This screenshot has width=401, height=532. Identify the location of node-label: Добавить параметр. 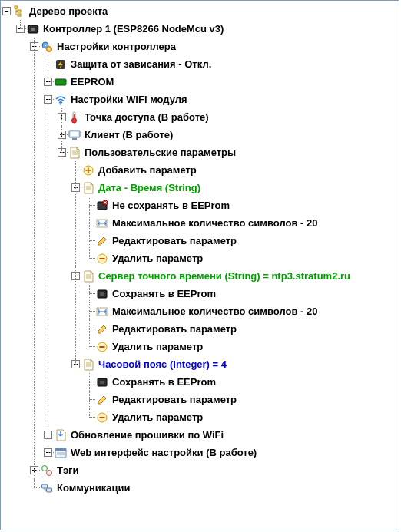
(147, 170).